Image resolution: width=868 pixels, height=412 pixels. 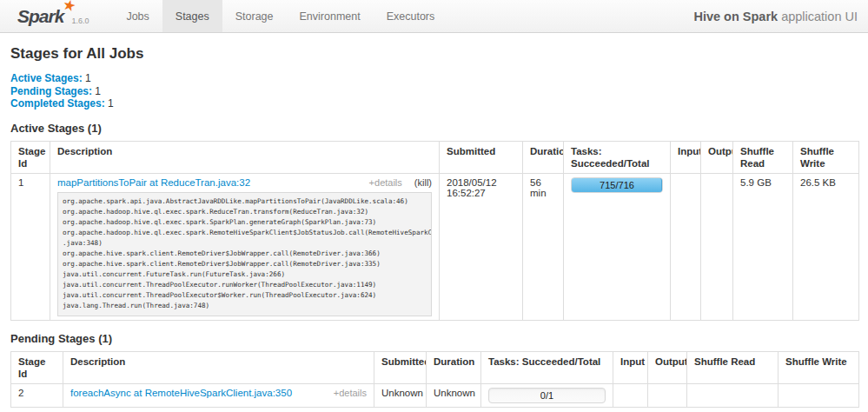 What do you see at coordinates (435, 156) in the screenshot?
I see `active-table-header-row: Stage Id Description Submitted Duration …` at bounding box center [435, 156].